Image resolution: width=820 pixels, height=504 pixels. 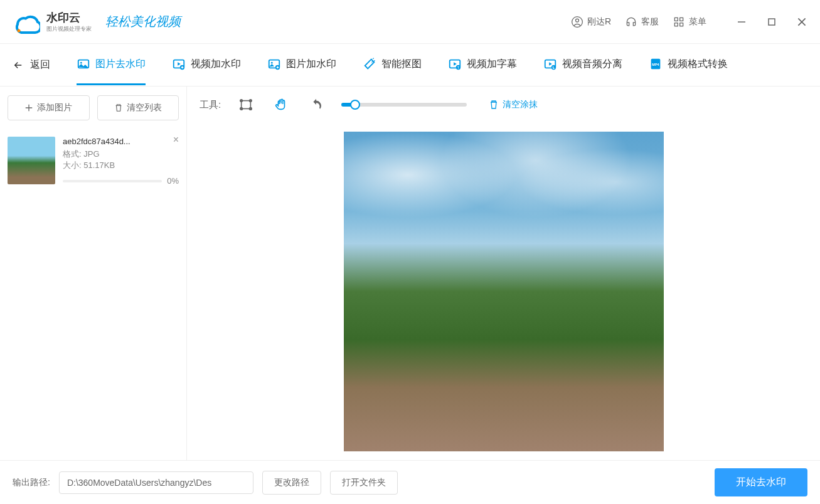 I want to click on user-icon, so click(x=577, y=22).